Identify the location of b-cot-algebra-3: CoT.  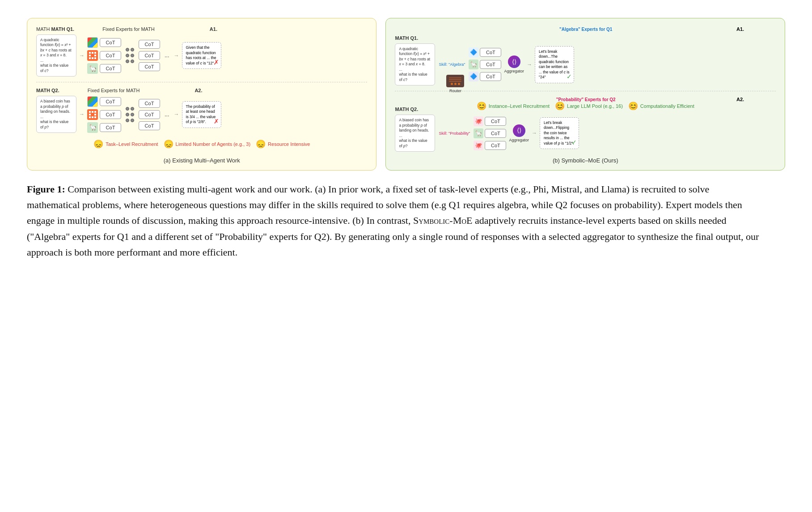
(491, 77).